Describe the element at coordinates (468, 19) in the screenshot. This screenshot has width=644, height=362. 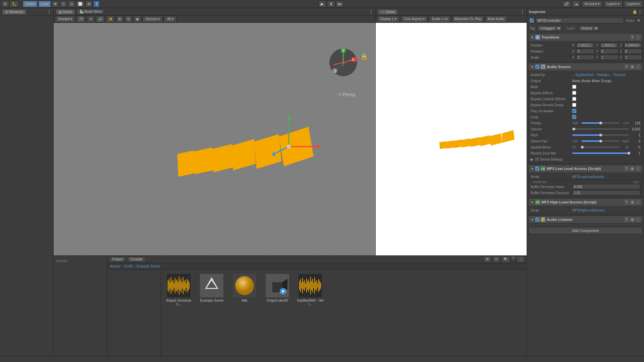
I see `maximize-btn: Maximize On Play` at that location.